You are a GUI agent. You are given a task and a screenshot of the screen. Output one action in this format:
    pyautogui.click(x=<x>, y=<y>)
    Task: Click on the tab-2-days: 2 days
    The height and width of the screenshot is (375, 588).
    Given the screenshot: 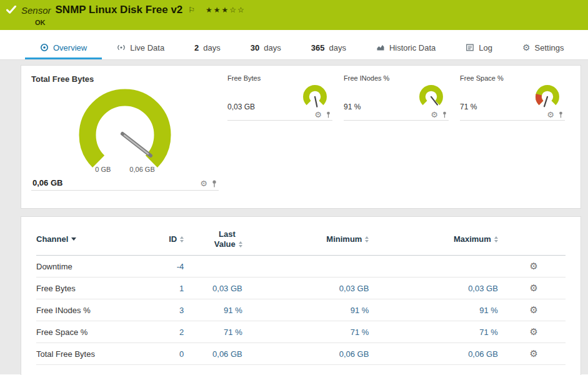 What is the action you would take?
    pyautogui.click(x=207, y=49)
    